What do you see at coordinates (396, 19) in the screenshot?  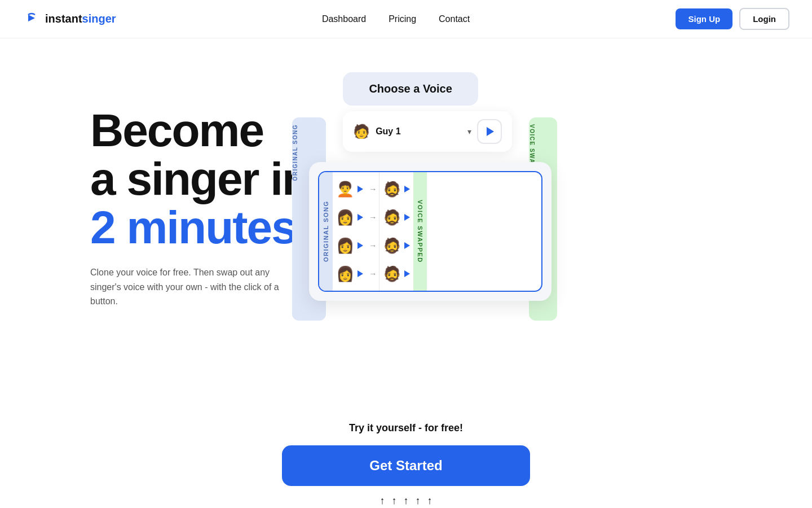 I see `nav-links: Dashboard Pricing Contact` at bounding box center [396, 19].